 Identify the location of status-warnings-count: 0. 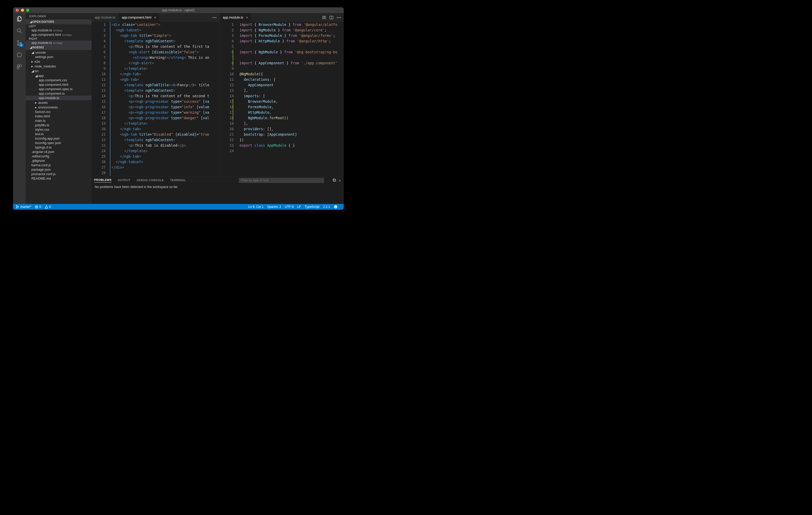
(50, 207).